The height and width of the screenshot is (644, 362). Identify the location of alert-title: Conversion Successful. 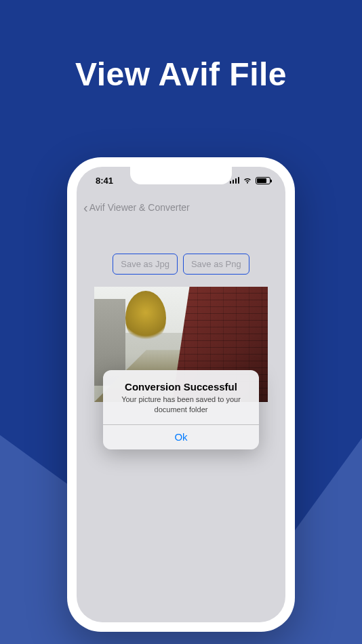
(181, 386).